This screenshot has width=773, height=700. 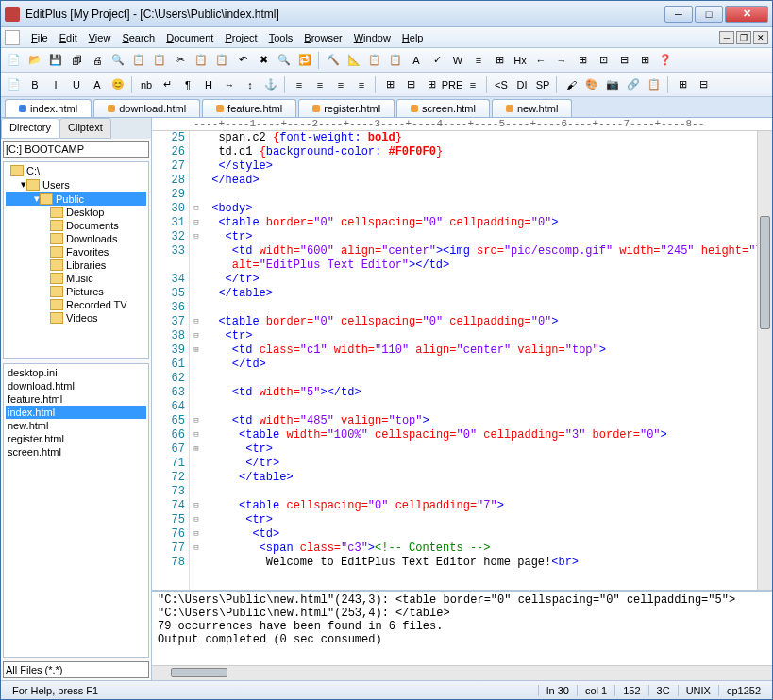 What do you see at coordinates (76, 386) in the screenshot?
I see `file-item: download.html` at bounding box center [76, 386].